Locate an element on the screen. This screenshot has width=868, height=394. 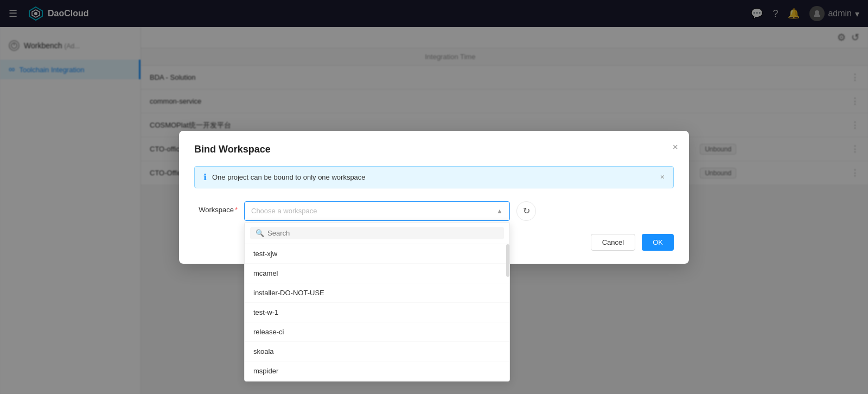
info-dismiss-button: × is located at coordinates (662, 177).